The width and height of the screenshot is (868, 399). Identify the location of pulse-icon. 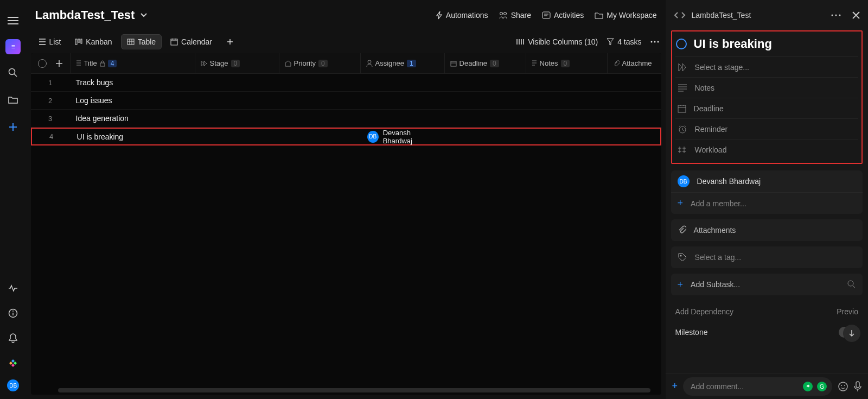
(13, 288).